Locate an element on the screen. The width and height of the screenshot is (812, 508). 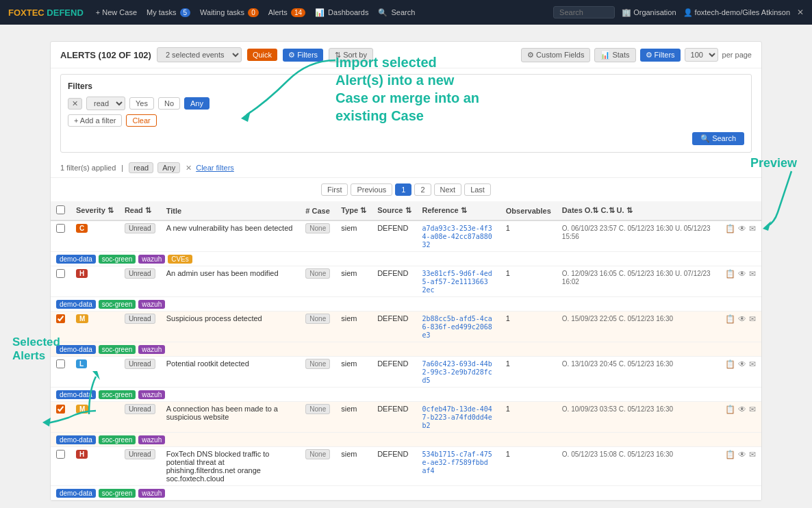
previous-page-button: Previous is located at coordinates (371, 190).